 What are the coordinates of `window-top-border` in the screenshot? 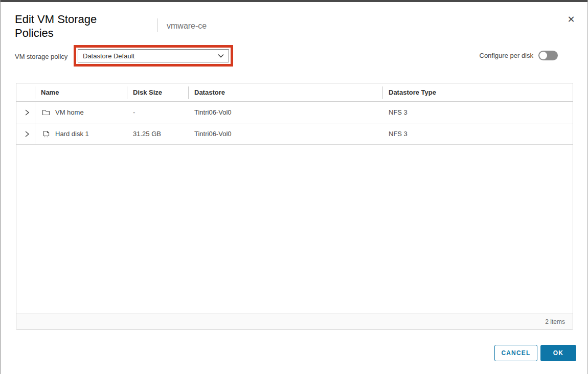 It's located at (294, 1).